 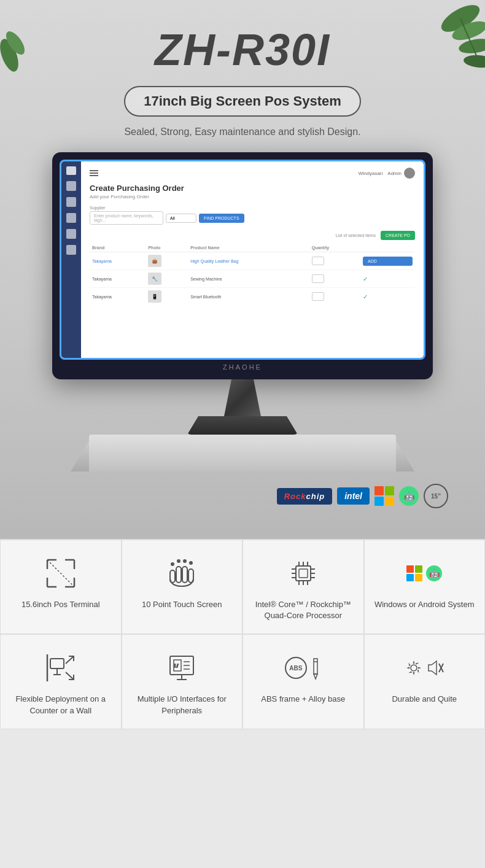 What do you see at coordinates (182, 668) in the screenshot?
I see `io-ports-icon: I /` at bounding box center [182, 668].